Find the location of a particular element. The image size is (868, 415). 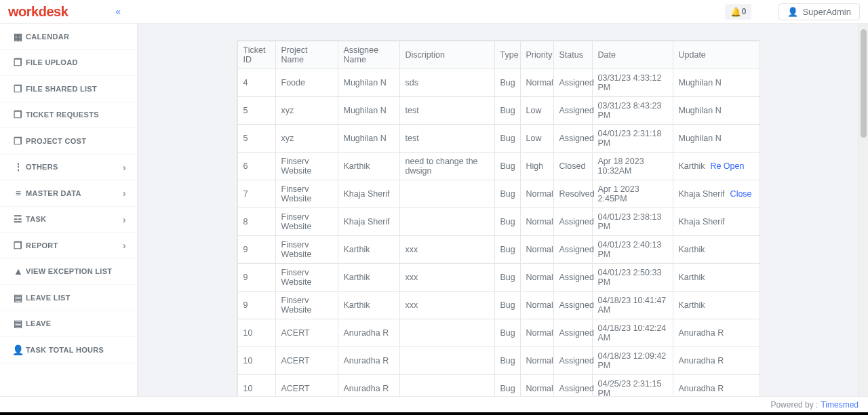

sidebar-item-label: VIEW EXCEPTION LIST is located at coordinates (76, 271).